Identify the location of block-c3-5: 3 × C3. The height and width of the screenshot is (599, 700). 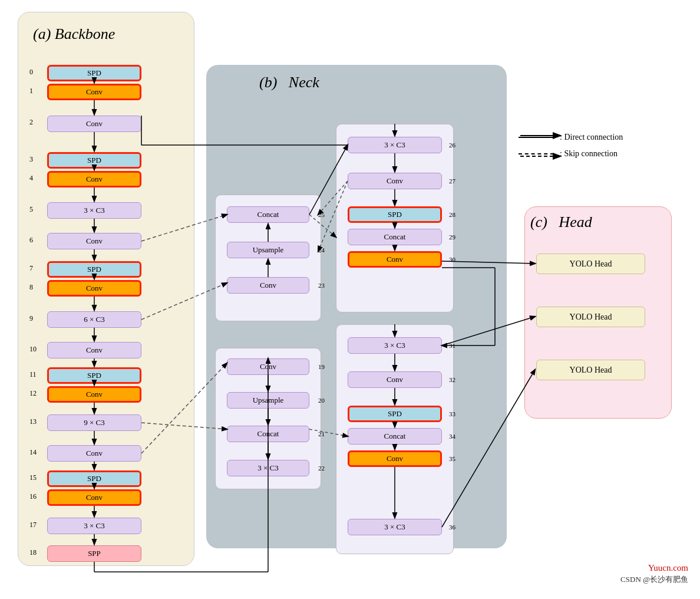
(94, 210).